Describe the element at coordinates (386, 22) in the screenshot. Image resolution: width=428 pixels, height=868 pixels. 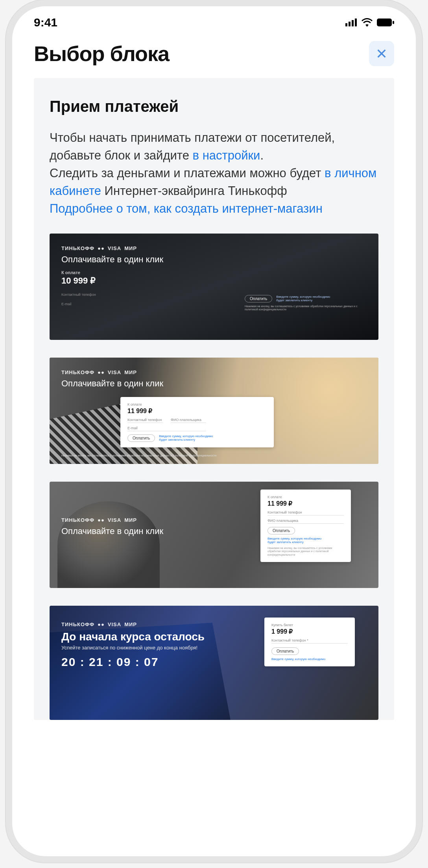
I see `battery-icon` at that location.